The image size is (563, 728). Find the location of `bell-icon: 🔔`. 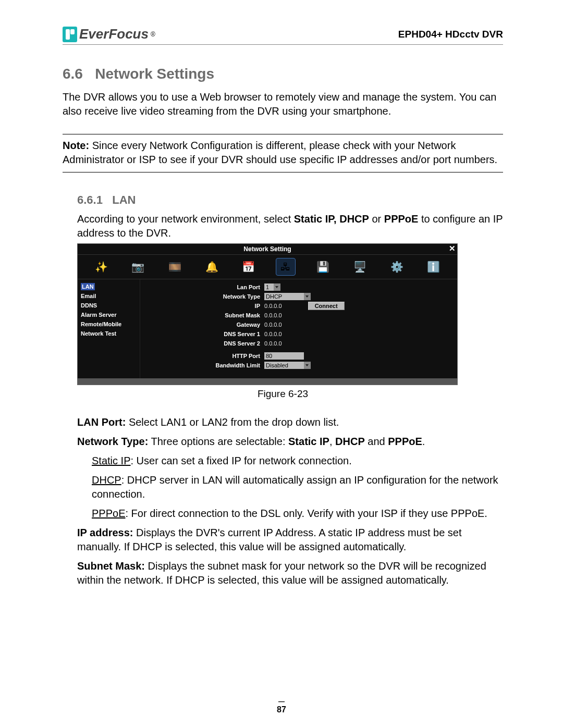

bell-icon: 🔔 is located at coordinates (212, 267).